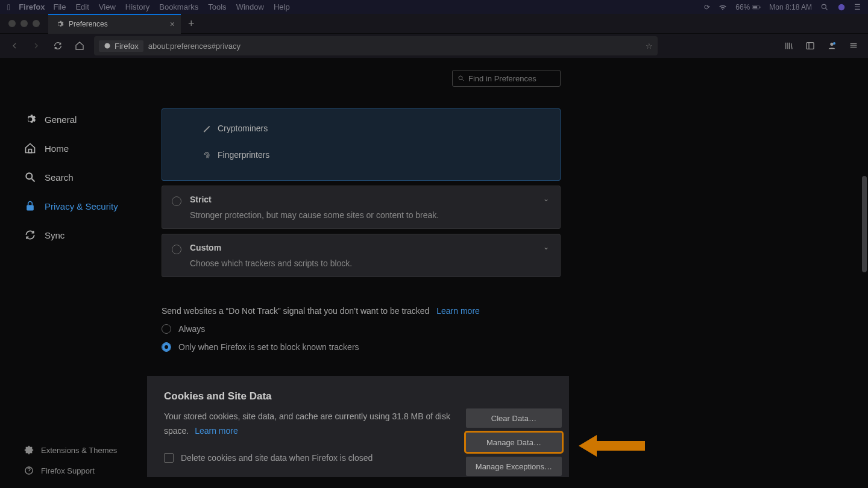 Image resolution: width=868 pixels, height=488 pixels. Describe the element at coordinates (864, 224) in the screenshot. I see `scrollbar-thumb` at that location.